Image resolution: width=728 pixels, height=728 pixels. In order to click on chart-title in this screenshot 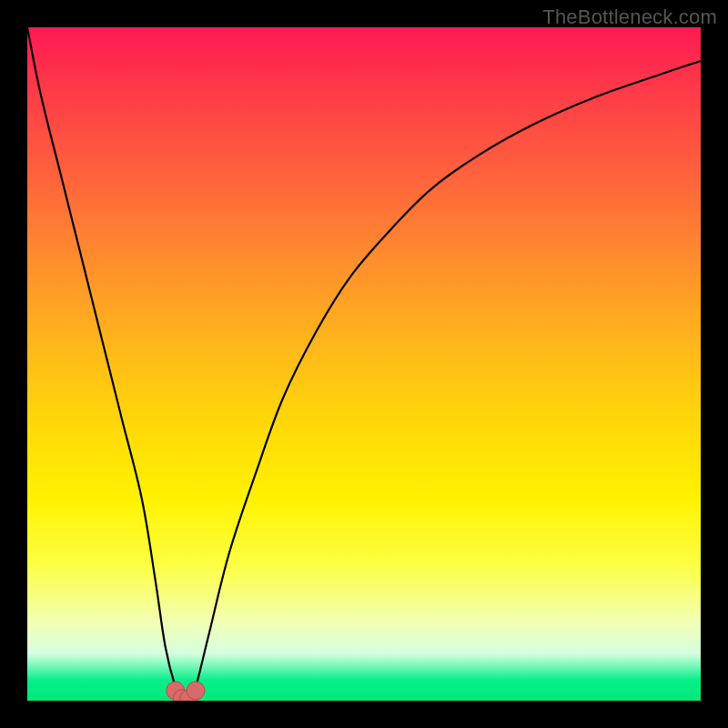, I will do `click(0, 0)`.